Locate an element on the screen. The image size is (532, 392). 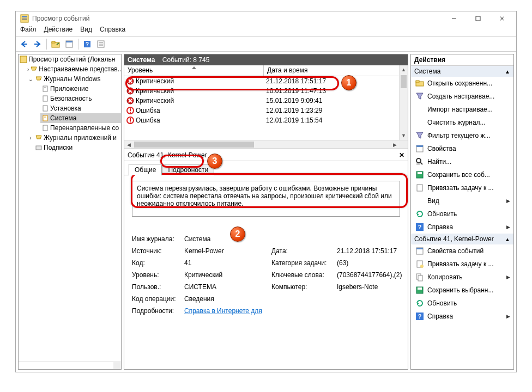
scroll-left-icon: ◀ is located at coordinates (129, 145).